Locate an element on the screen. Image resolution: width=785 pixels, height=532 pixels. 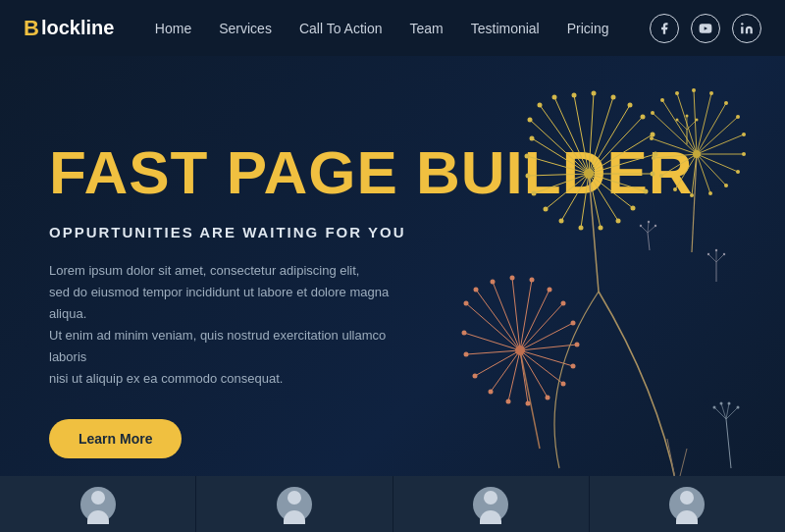
youtube-icon is located at coordinates (706, 28).